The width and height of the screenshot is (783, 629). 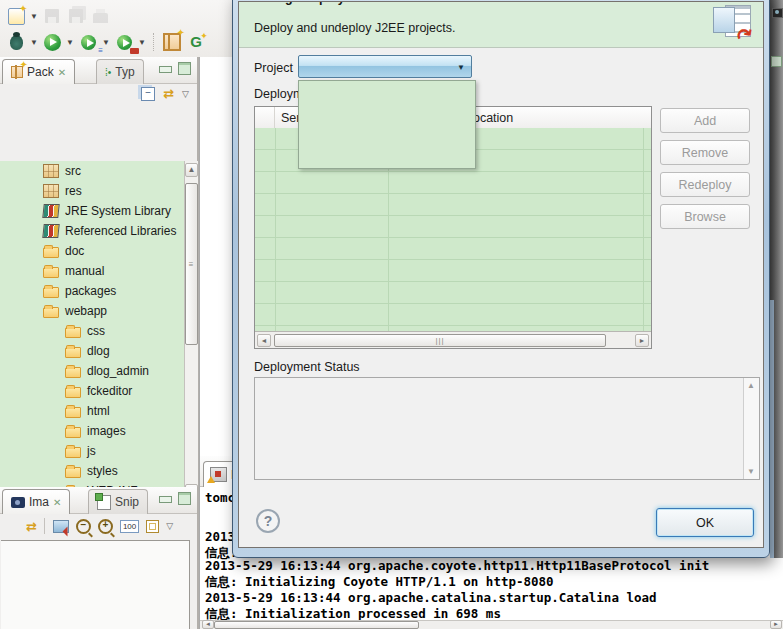 I want to click on tree-item: JRE System Library, so click(x=93, y=211).